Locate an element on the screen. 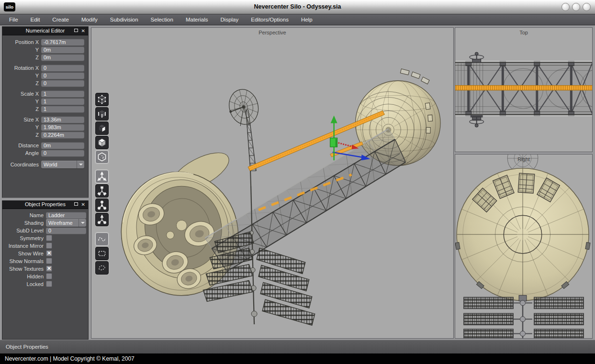 This screenshot has height=364, width=595. menu-modify: Modify is located at coordinates (90, 20).